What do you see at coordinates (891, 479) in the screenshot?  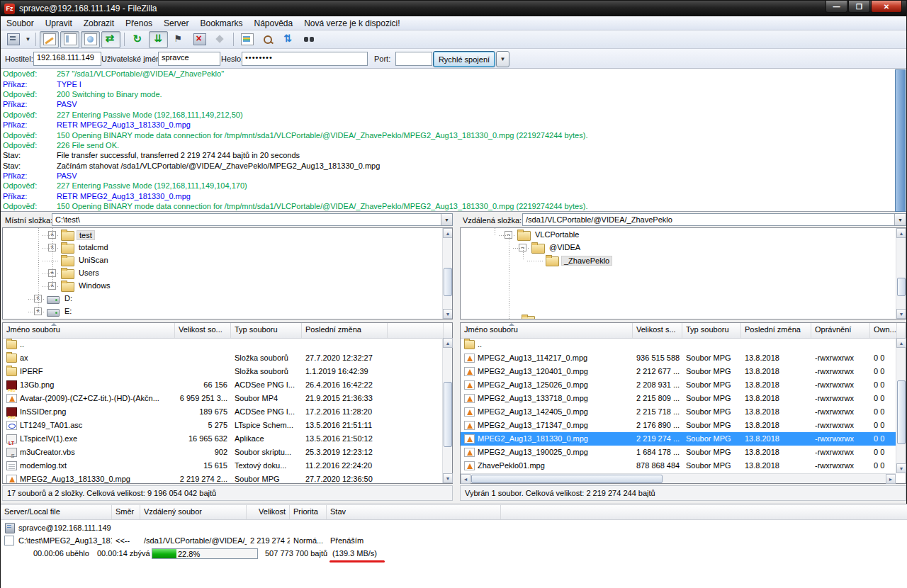 I see `scroll-right-icon: ►` at bounding box center [891, 479].